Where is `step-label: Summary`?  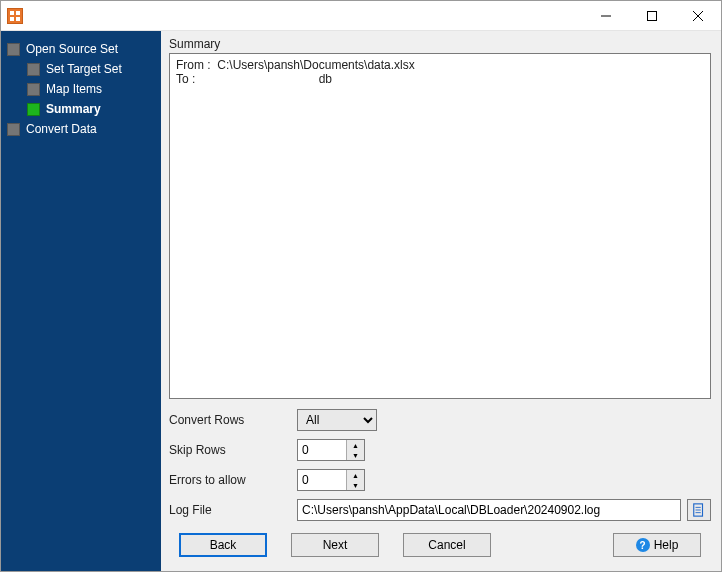
step-label: Summary is located at coordinates (74, 109).